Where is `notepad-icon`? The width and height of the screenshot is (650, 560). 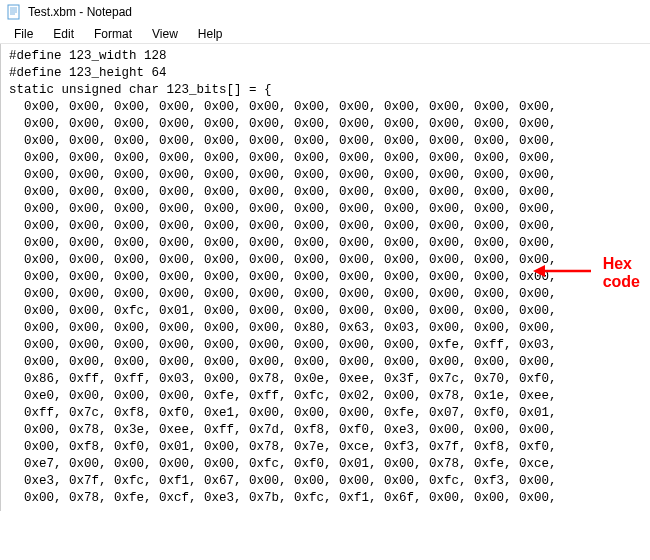 notepad-icon is located at coordinates (14, 12).